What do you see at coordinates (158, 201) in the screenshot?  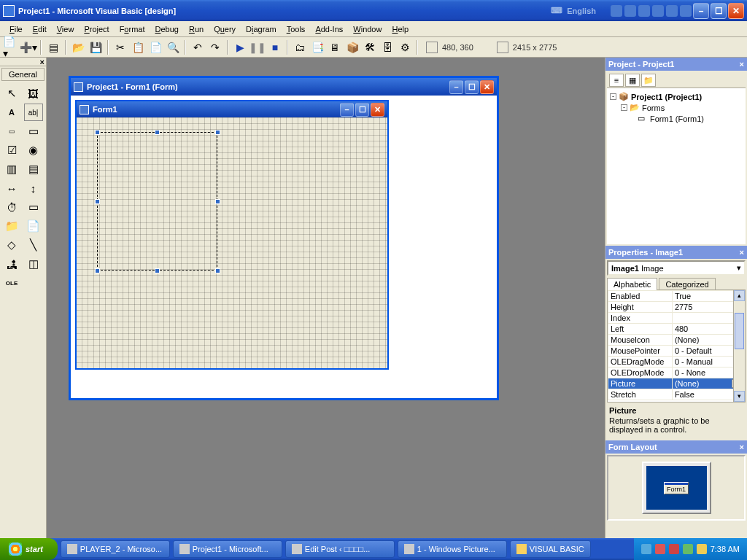 I see `image1-control` at bounding box center [158, 201].